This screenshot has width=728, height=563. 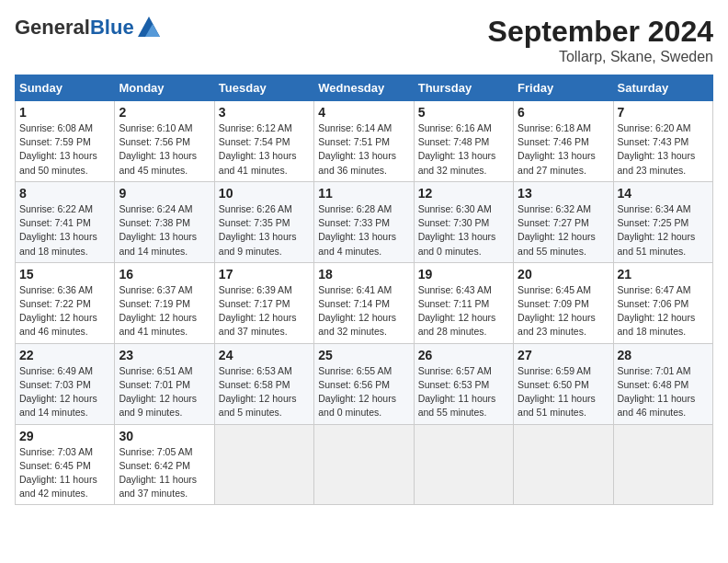 What do you see at coordinates (563, 142) in the screenshot?
I see `calendar-cell: 6Sunrise: 6:18 AM Sunset: 7:46 PM Daylig…` at bounding box center [563, 142].